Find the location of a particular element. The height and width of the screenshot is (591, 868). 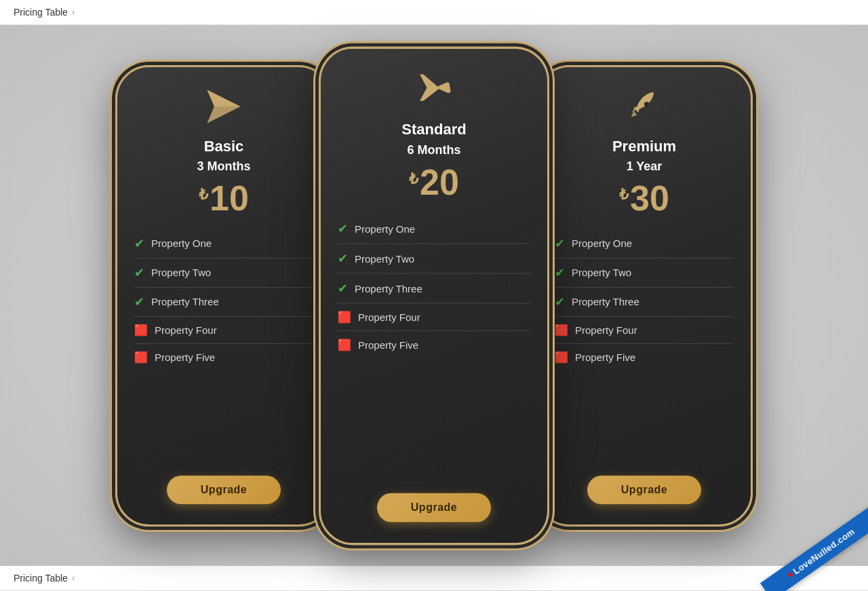

breadcrumb-bottom: Pricing Table › is located at coordinates (434, 578).